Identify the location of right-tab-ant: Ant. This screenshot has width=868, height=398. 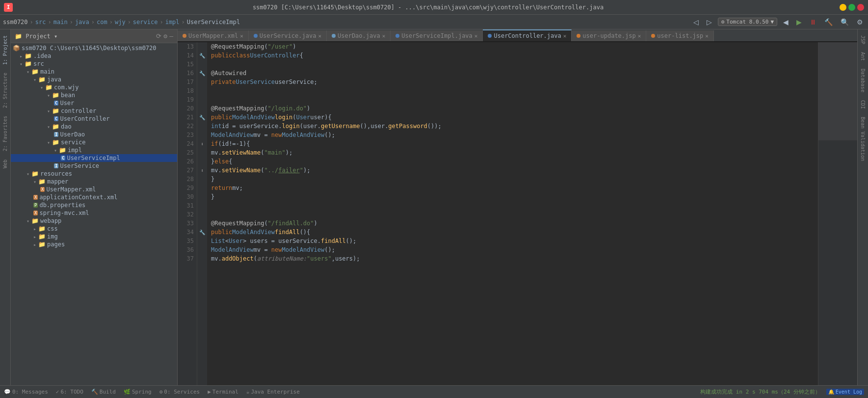
(863, 56).